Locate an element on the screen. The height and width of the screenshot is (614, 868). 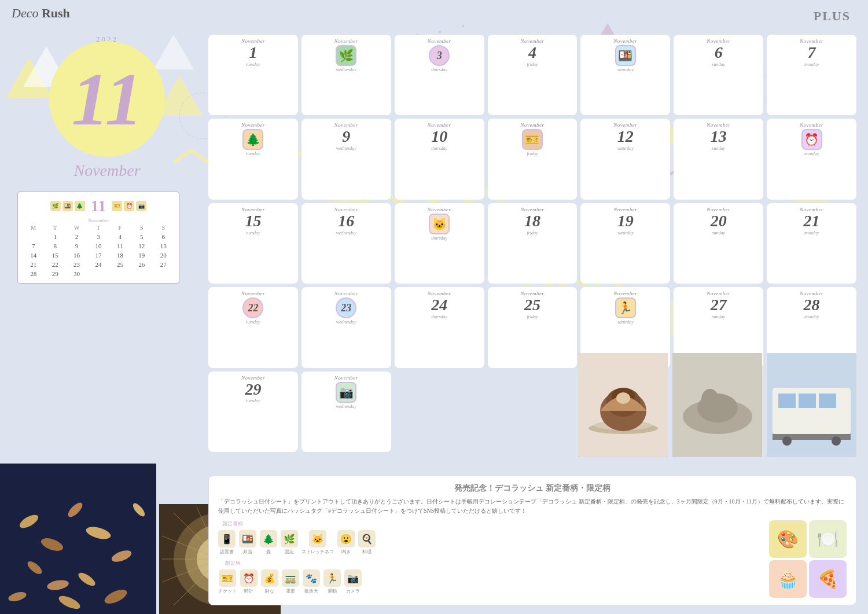
large-sticker-2: 🍽️ is located at coordinates (827, 539).